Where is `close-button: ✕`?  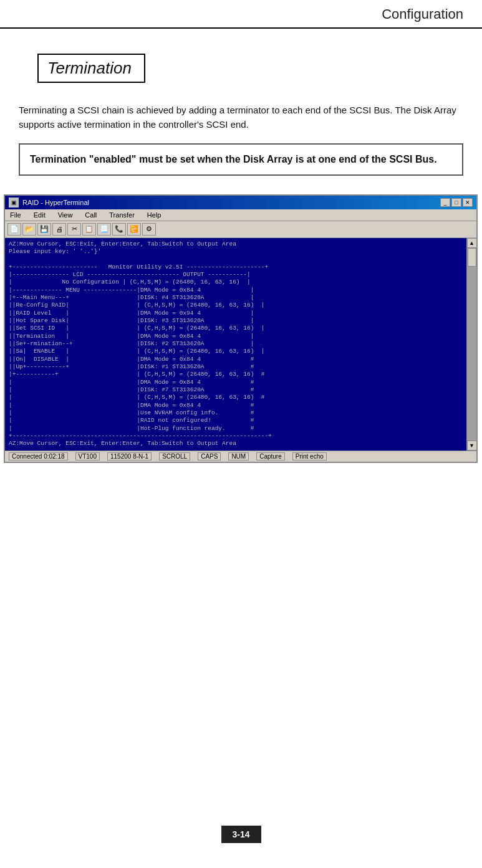
close-button: ✕ is located at coordinates (468, 203).